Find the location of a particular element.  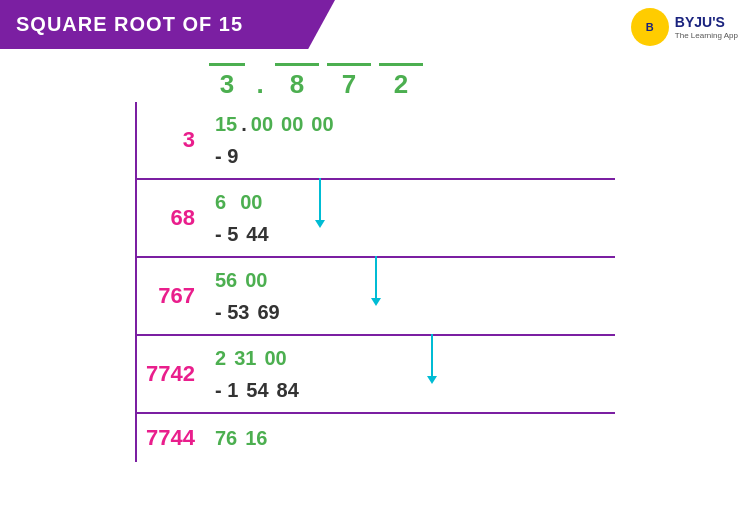

div-row-2: 68 6 00 - 5 44 is located at coordinates (376, 219).